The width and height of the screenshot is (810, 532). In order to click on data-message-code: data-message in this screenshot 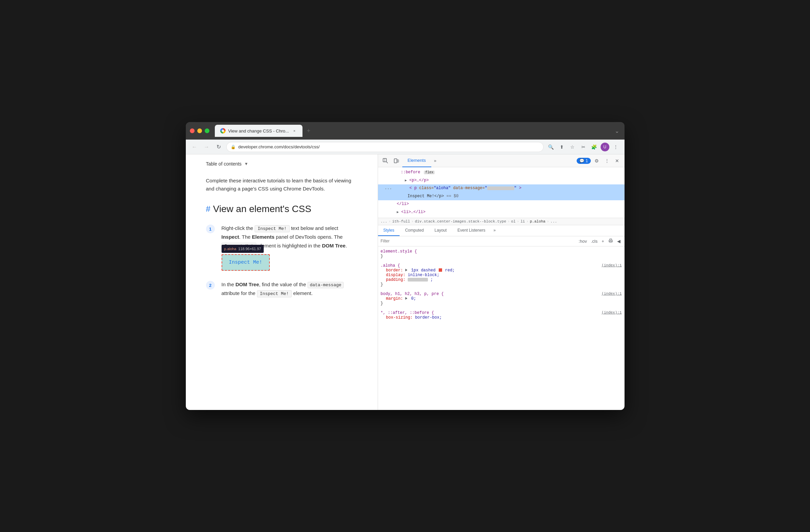, I will do `click(326, 285)`.